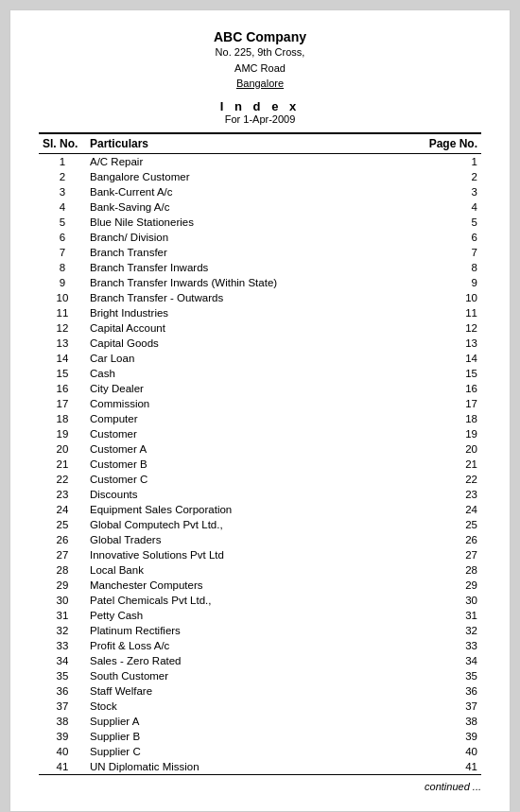 The image size is (520, 812). Describe the element at coordinates (260, 328) in the screenshot. I see `table-row: 12Capital Account12` at that location.